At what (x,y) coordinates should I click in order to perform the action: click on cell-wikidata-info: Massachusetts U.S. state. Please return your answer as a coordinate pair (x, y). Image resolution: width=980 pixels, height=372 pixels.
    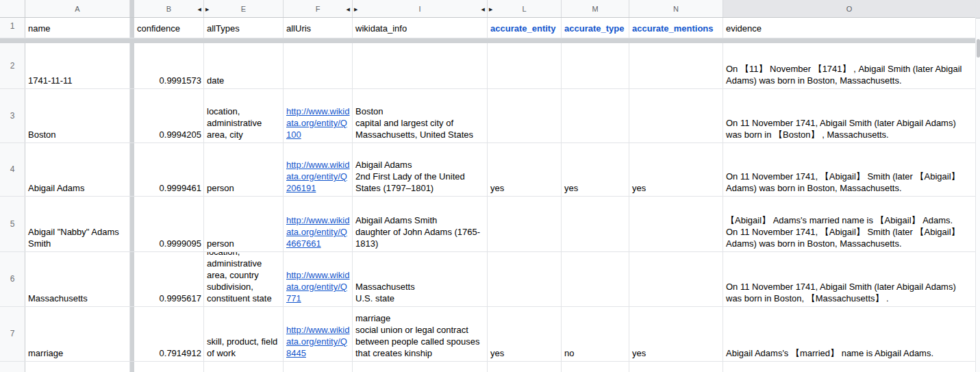
    Looking at the image, I should click on (420, 280).